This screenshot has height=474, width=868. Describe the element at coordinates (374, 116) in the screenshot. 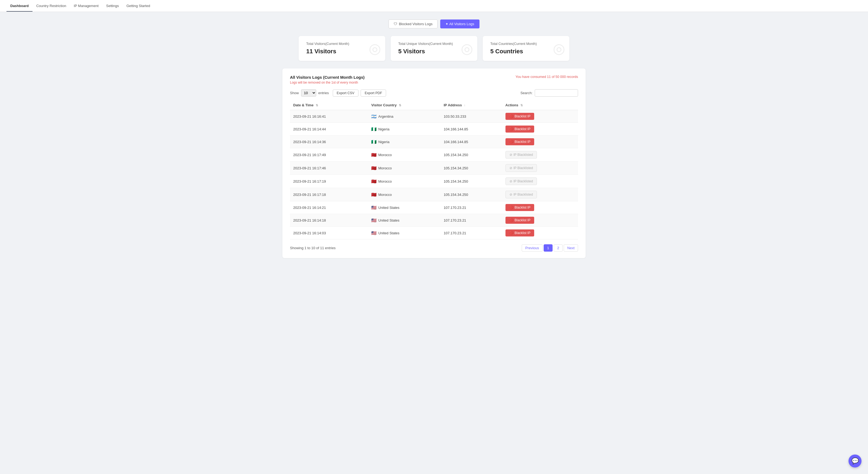

I see `flag-icon: 🇦🇷` at that location.